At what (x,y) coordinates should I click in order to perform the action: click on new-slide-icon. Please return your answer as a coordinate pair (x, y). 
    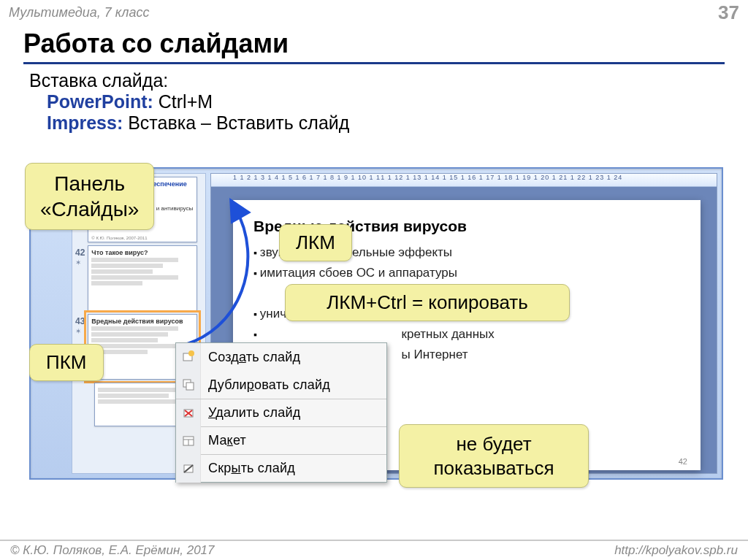
    Looking at the image, I should click on (188, 357).